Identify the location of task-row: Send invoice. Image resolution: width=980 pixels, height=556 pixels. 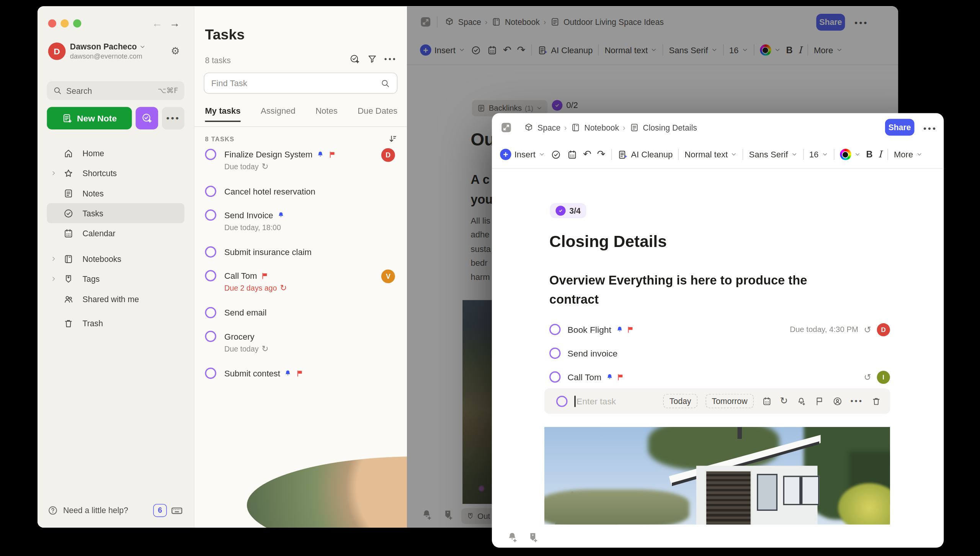
(720, 353).